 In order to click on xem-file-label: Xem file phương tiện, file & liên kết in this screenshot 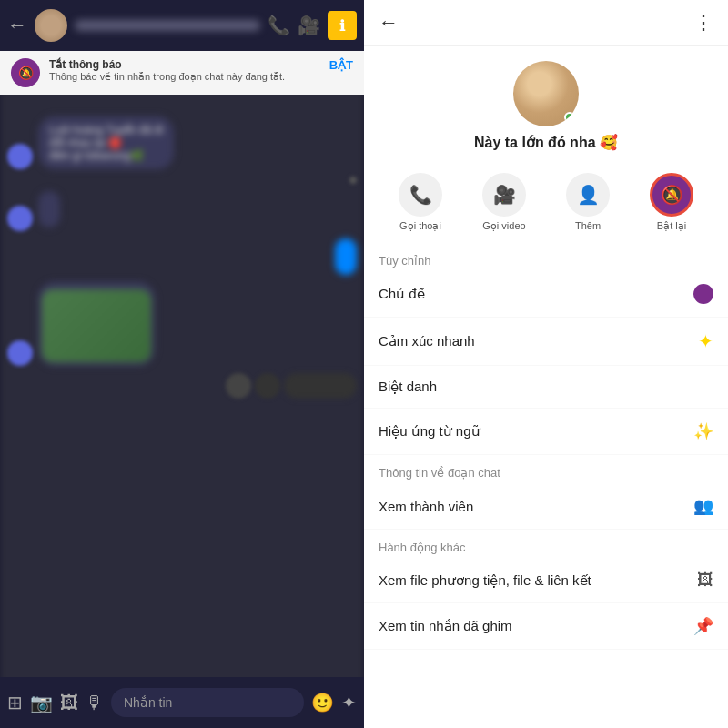, I will do `click(485, 581)`.